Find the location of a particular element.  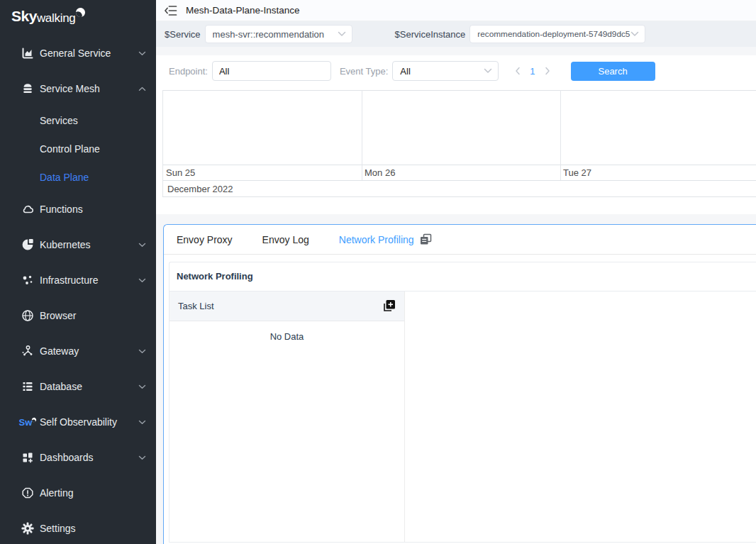

sidebar-item-settings: Settings is located at coordinates (78, 528).